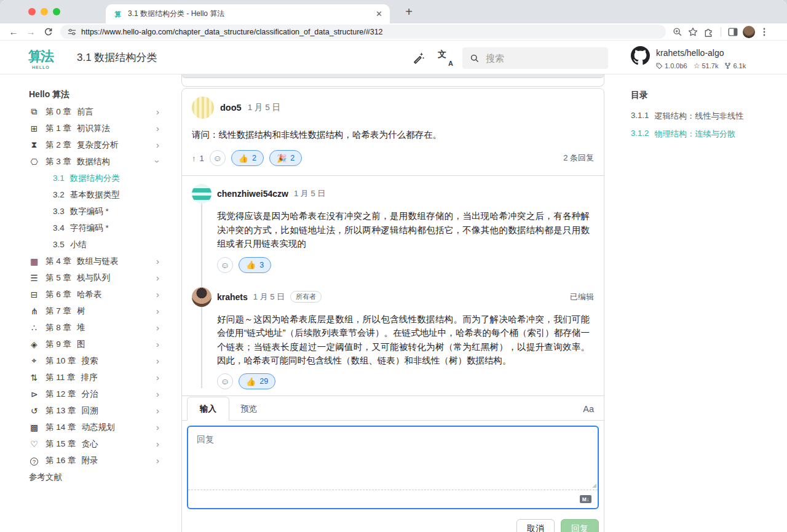 Image resolution: width=787 pixels, height=532 pixels. Describe the element at coordinates (72, 32) in the screenshot. I see `site-settings-icon` at that location.